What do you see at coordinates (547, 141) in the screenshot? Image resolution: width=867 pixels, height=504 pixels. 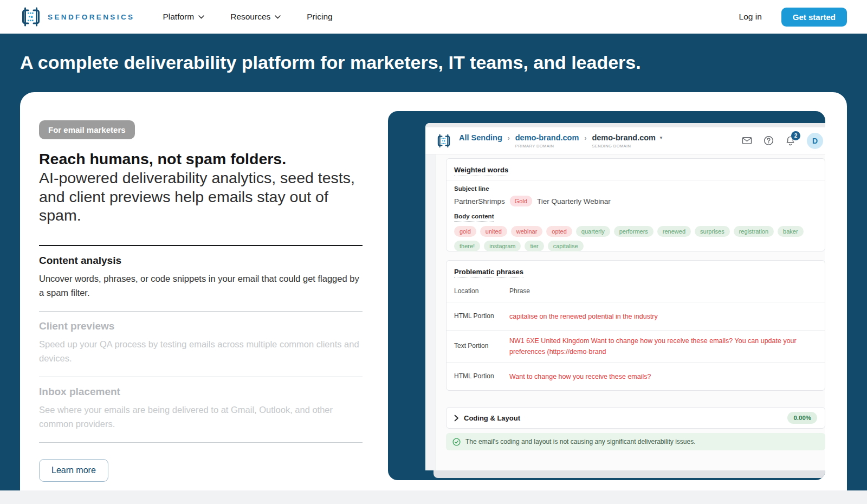 I see `breadcrumb-primary-domain: demo-brand.com PRIMARY DOMAIN` at bounding box center [547, 141].